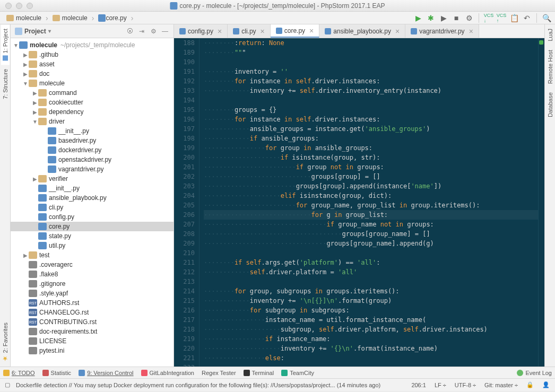 The width and height of the screenshot is (555, 392). I want to click on structure-tool-tab: 7: Structure, so click(5, 84).